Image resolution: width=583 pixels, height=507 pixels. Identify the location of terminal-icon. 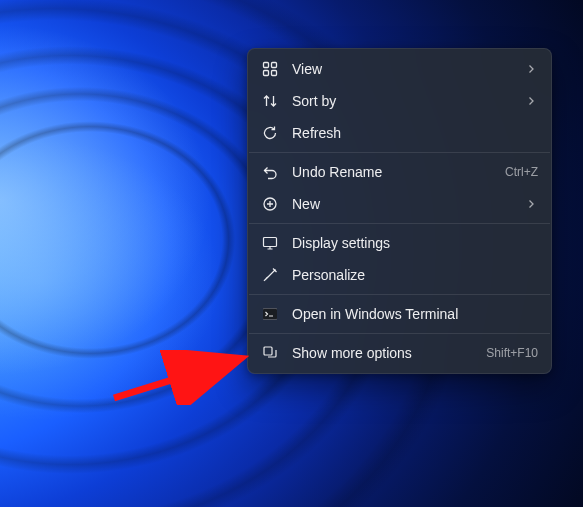
(270, 314).